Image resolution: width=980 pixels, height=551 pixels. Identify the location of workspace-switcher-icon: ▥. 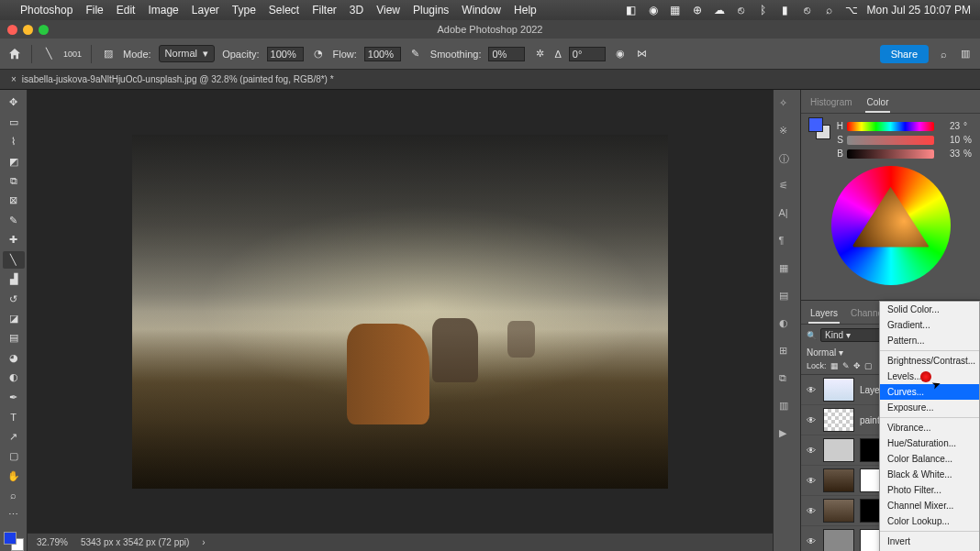
(965, 54).